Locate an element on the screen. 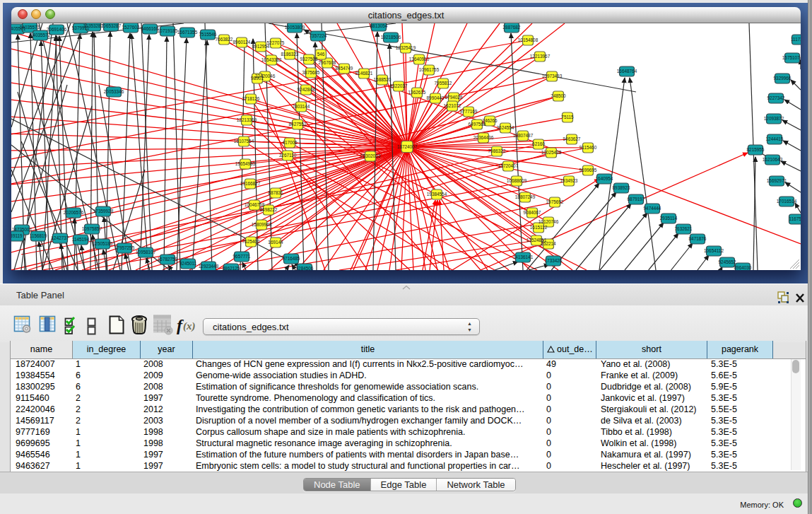 The height and width of the screenshot is (514, 812). svg-text: 9329966 is located at coordinates (783, 78).